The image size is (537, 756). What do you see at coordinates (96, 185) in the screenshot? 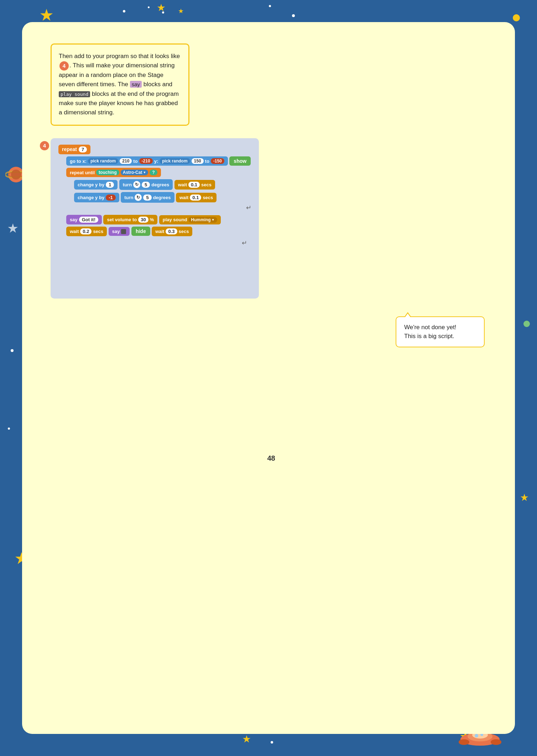
I see `block-change-y-1: change y by 1` at bounding box center [96, 185].